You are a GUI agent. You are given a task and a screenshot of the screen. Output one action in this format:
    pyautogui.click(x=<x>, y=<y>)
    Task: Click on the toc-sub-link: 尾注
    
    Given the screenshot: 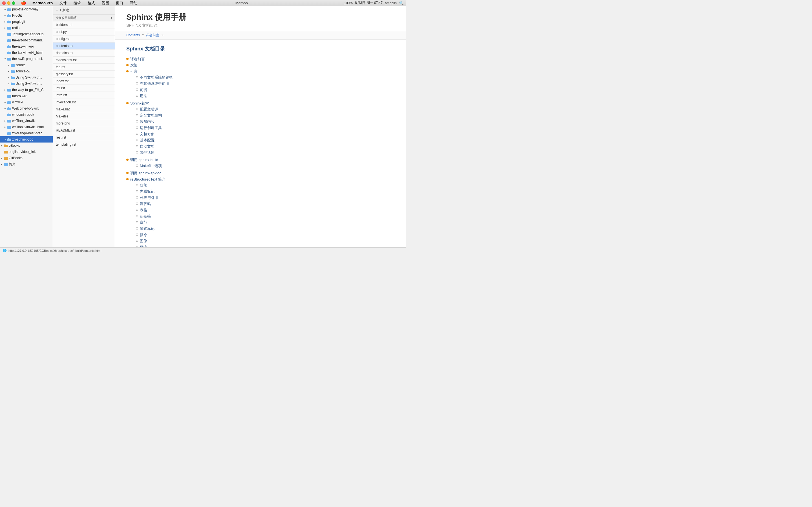 What is the action you would take?
    pyautogui.click(x=144, y=246)
    